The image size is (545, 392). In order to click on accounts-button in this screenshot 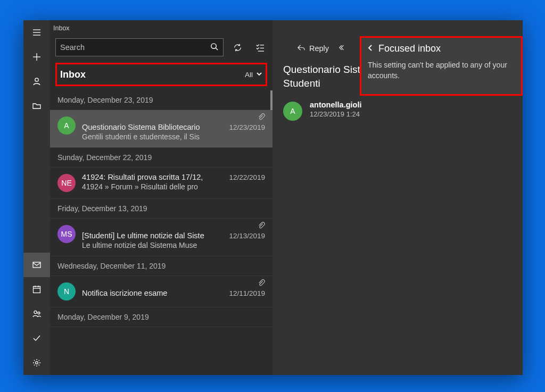, I will do `click(37, 81)`.